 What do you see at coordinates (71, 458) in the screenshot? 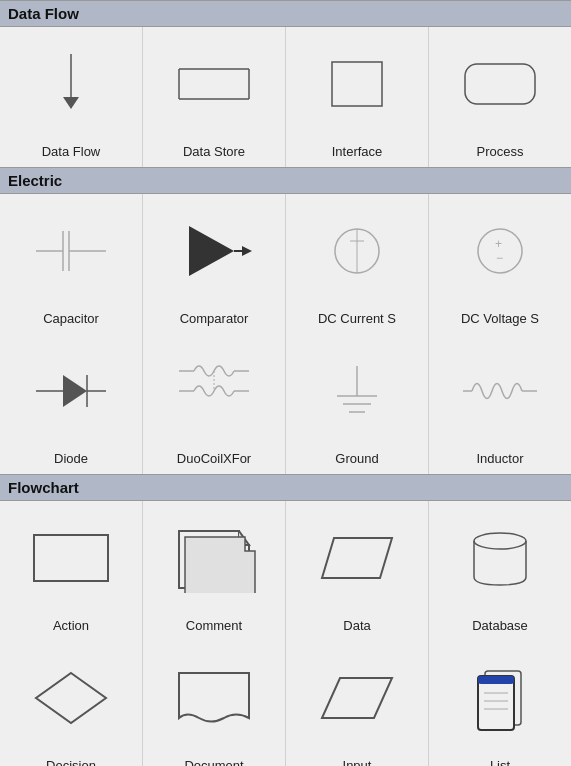
I see `diode-label: Diode` at bounding box center [71, 458].